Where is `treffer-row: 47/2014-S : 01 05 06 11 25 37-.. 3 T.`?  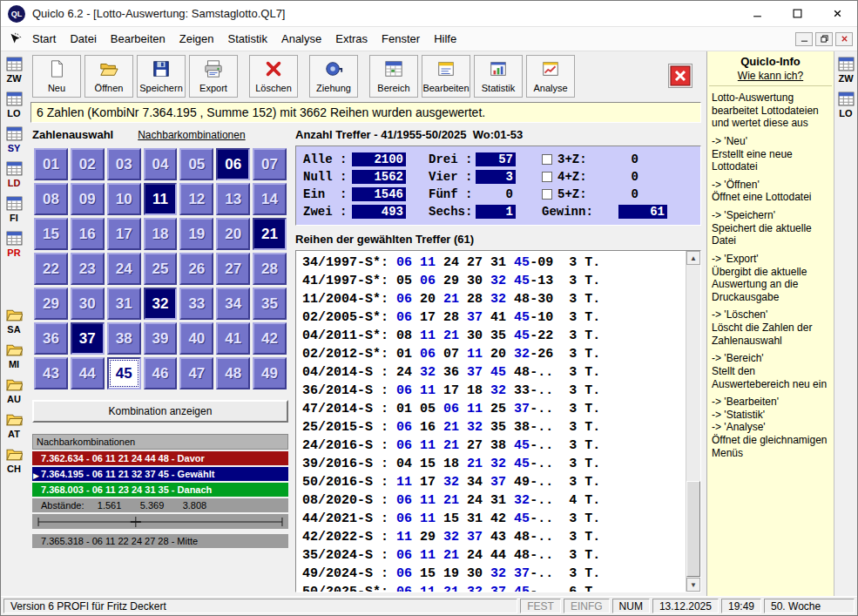
treffer-row: 47/2014-S : 01 05 06 11 25 37-.. 3 T. is located at coordinates (493, 410).